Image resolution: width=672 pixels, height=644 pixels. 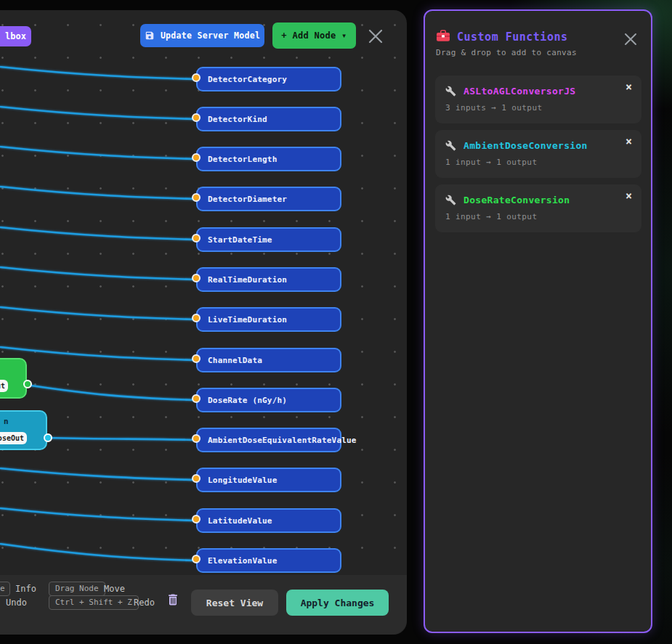 I want to click on reset-view-button: Reset View, so click(x=235, y=603).